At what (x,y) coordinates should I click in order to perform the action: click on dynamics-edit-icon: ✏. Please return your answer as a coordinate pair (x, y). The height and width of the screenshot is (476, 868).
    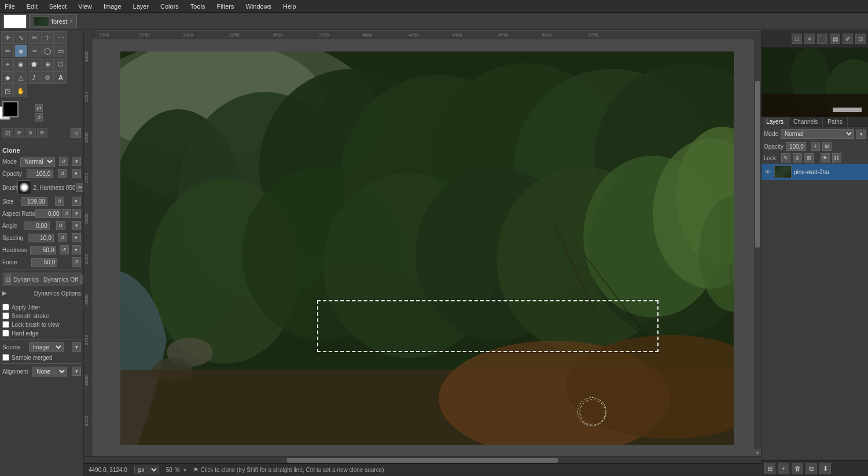
    Looking at the image, I should click on (82, 279).